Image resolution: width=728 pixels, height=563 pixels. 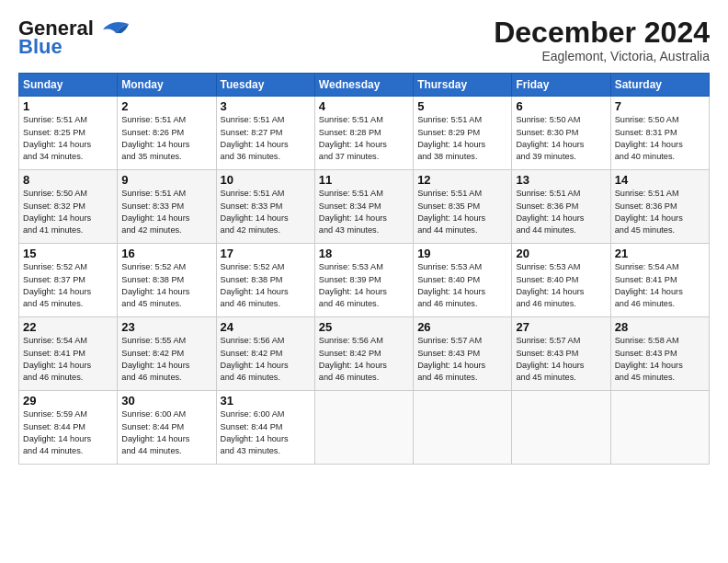 I want to click on day-info: Sunrise: 5:51 AM Sunset: 8:34 PM Dayligh…, so click(x=364, y=212).